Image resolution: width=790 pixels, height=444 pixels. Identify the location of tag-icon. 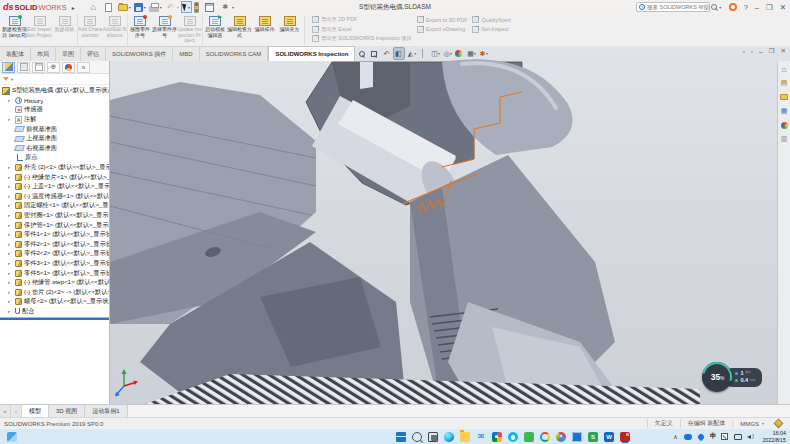
(779, 424).